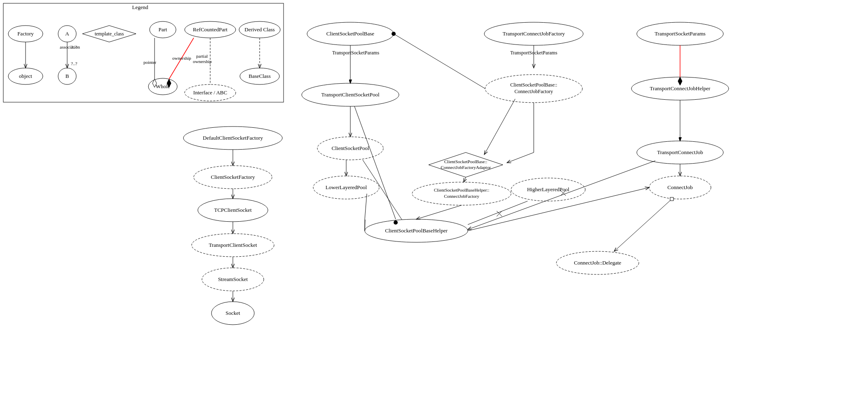  I want to click on legend-derived-label: Derived Class, so click(260, 30).